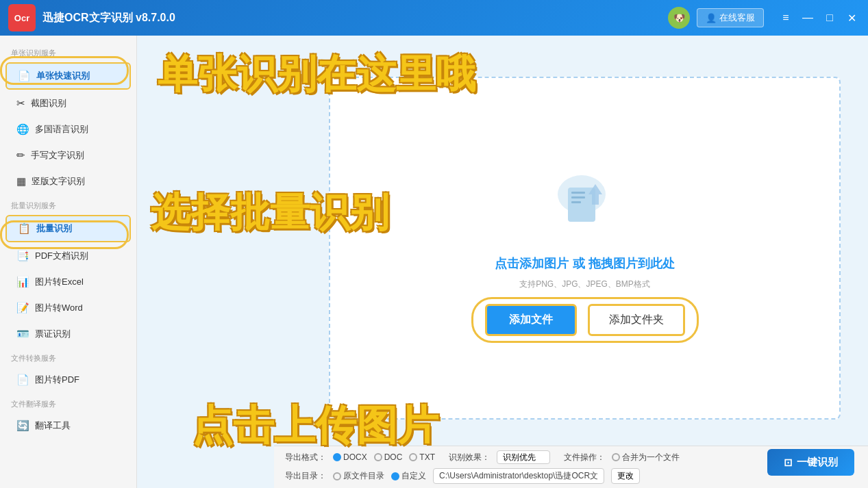 This screenshot has width=868, height=488. Describe the element at coordinates (523, 457) in the screenshot. I see `effect-select: 识别优先` at that location.